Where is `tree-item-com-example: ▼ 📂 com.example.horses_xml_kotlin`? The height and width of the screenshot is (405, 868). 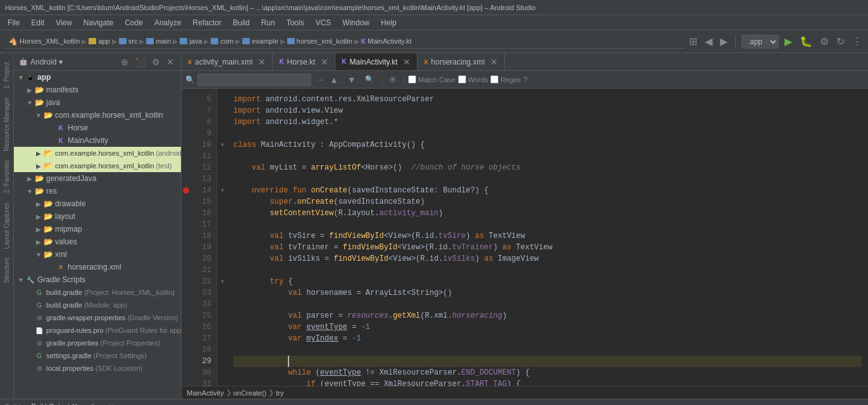
tree-item-com-example: ▼ 📂 com.example.horses_xml_kotlin is located at coordinates (97, 115).